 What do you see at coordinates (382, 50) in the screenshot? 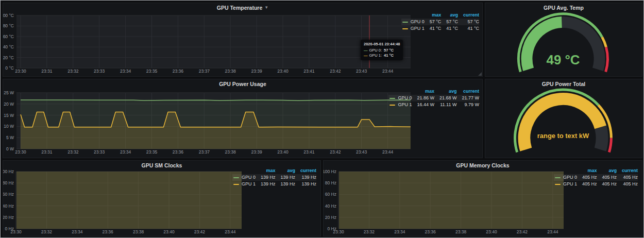
I see `graph-tooltip: 2020-05-01 23:44:48 —GPU 0:57 °C—GPU 1:4…` at bounding box center [382, 50].